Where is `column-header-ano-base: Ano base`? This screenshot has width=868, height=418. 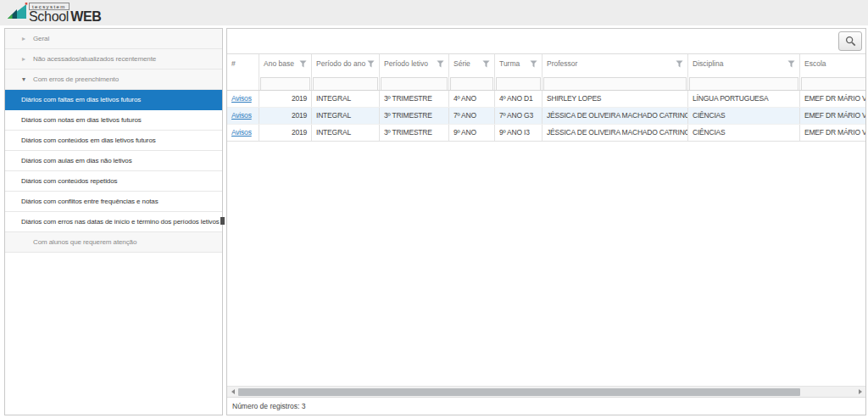
column-header-ano-base: Ano base is located at coordinates (286, 64).